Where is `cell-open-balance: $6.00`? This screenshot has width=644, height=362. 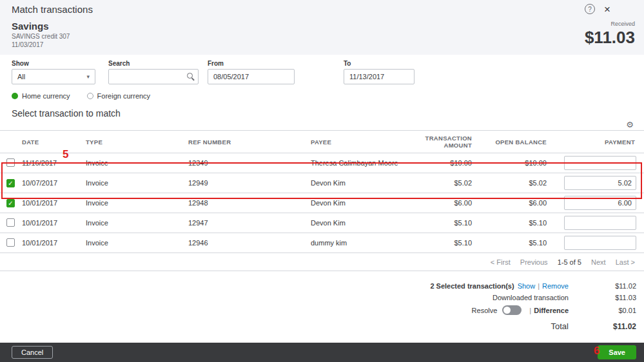 cell-open-balance: $6.00 is located at coordinates (518, 204).